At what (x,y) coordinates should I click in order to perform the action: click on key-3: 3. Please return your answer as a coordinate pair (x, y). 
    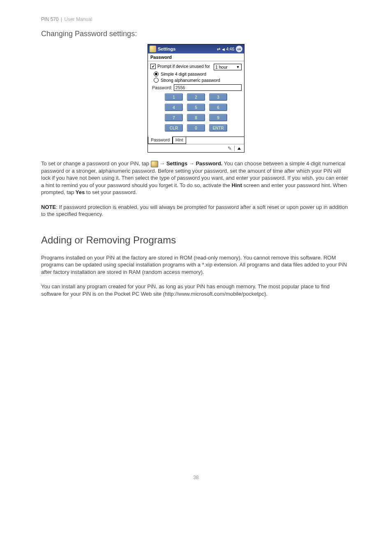
    Looking at the image, I should click on (218, 97).